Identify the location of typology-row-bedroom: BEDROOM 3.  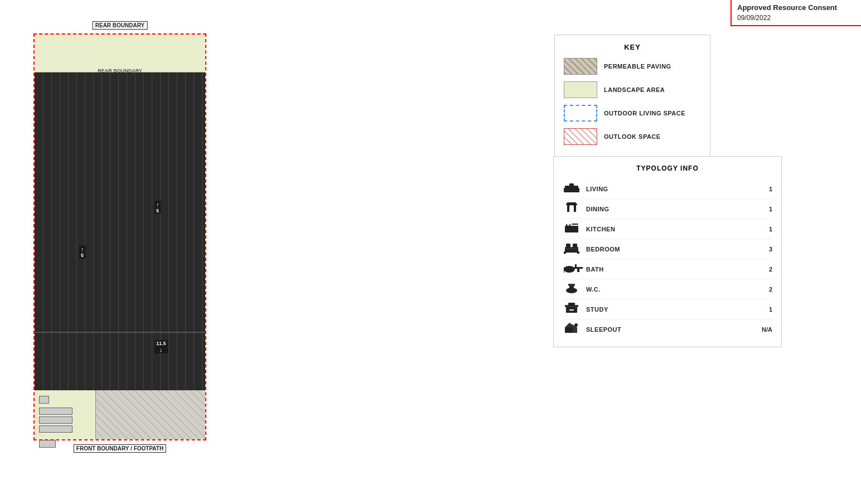
(667, 249).